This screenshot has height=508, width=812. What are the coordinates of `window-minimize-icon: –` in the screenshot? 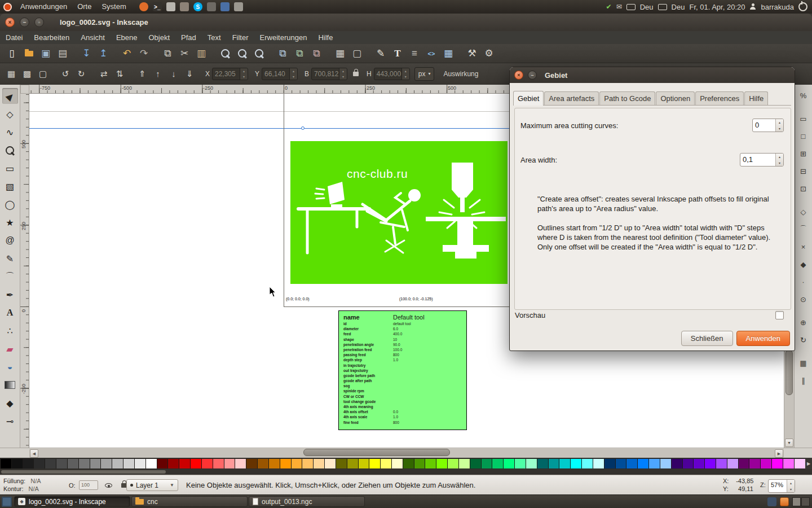 It's located at (25, 23).